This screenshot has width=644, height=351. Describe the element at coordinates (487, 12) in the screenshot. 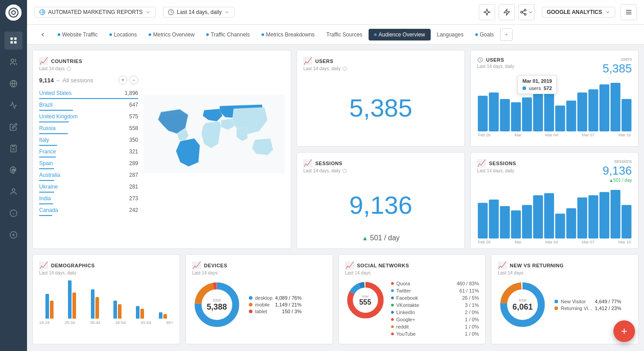

I see `sparkle-btn` at that location.